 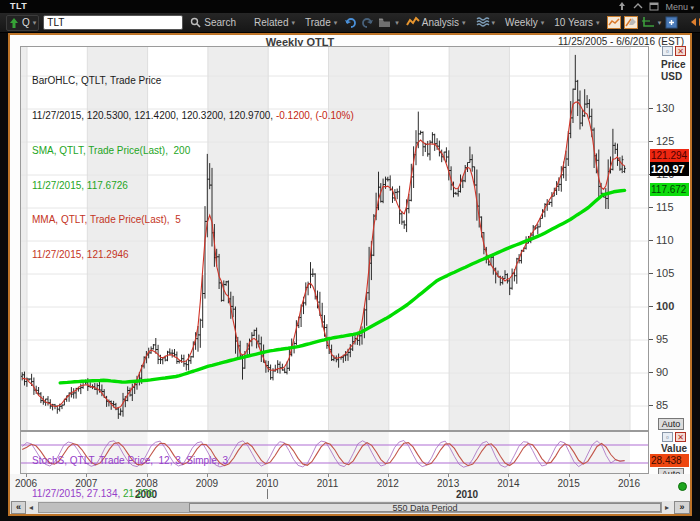 I want to click on menu-button: Menu ▾, so click(x=680, y=7).